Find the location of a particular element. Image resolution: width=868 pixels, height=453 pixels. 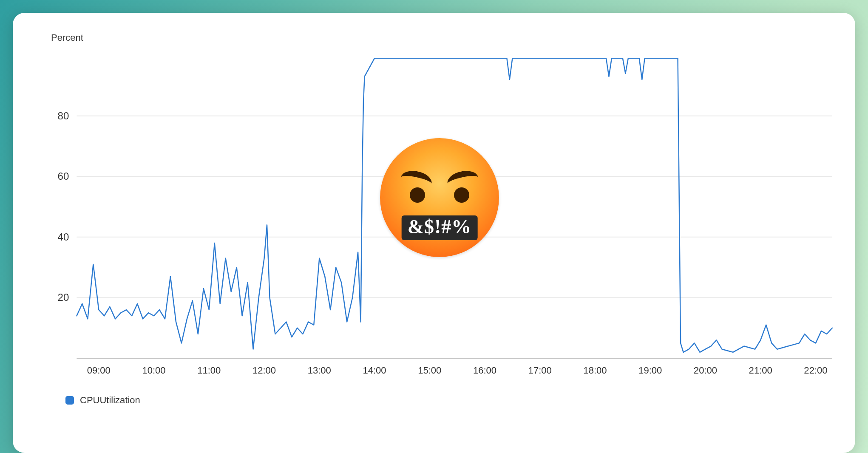

svg-text: 20 is located at coordinates (64, 297).